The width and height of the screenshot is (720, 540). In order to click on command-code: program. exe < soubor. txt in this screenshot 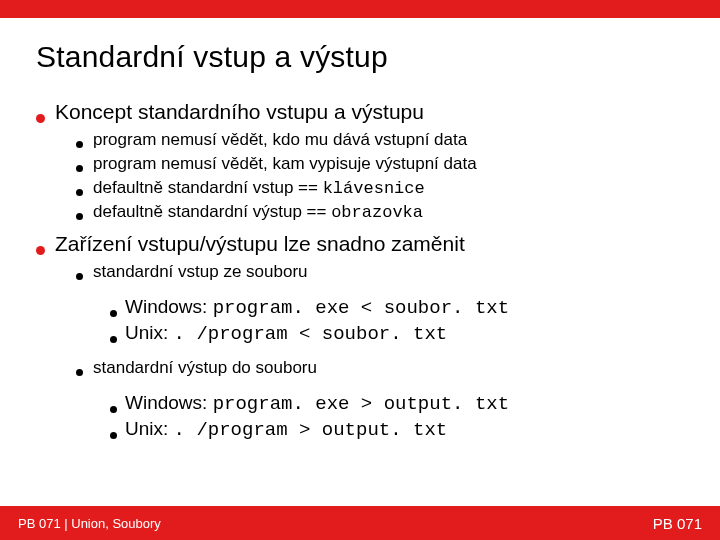, I will do `click(361, 308)`.